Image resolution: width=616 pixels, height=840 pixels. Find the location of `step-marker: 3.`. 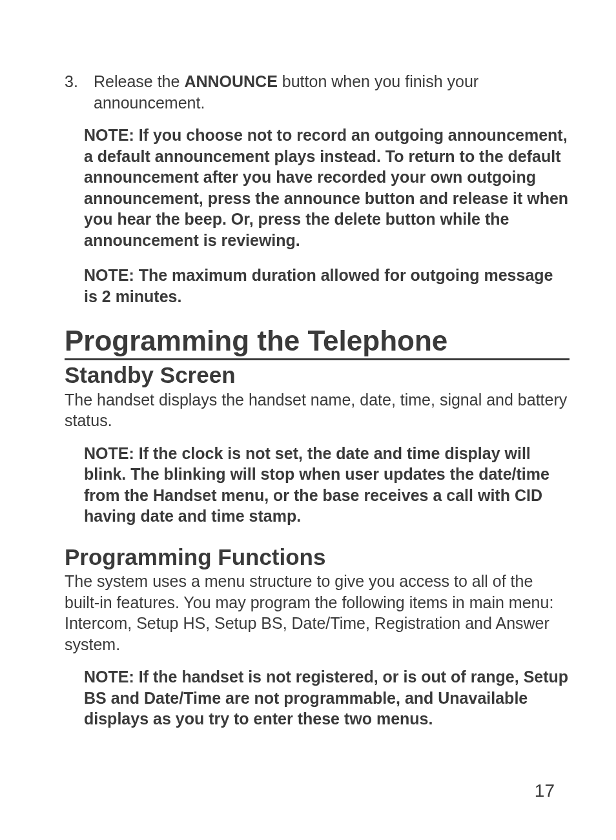

step-marker: 3. is located at coordinates (79, 92).